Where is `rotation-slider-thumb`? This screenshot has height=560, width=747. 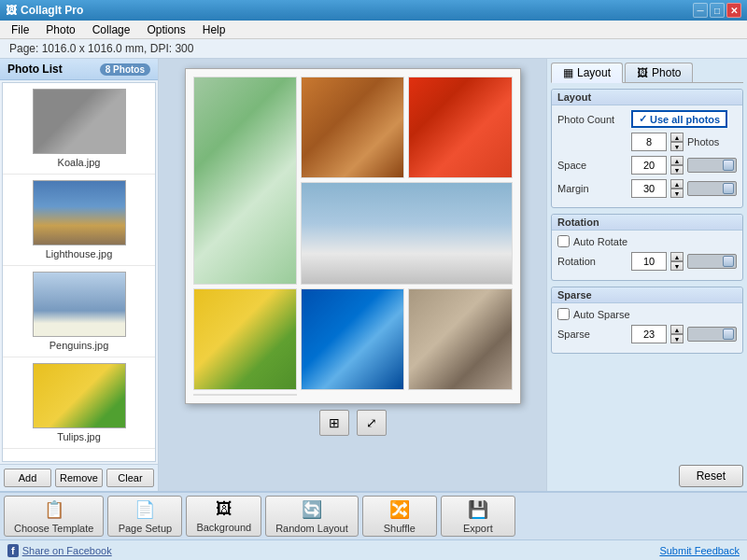
rotation-slider-thumb is located at coordinates (728, 261).